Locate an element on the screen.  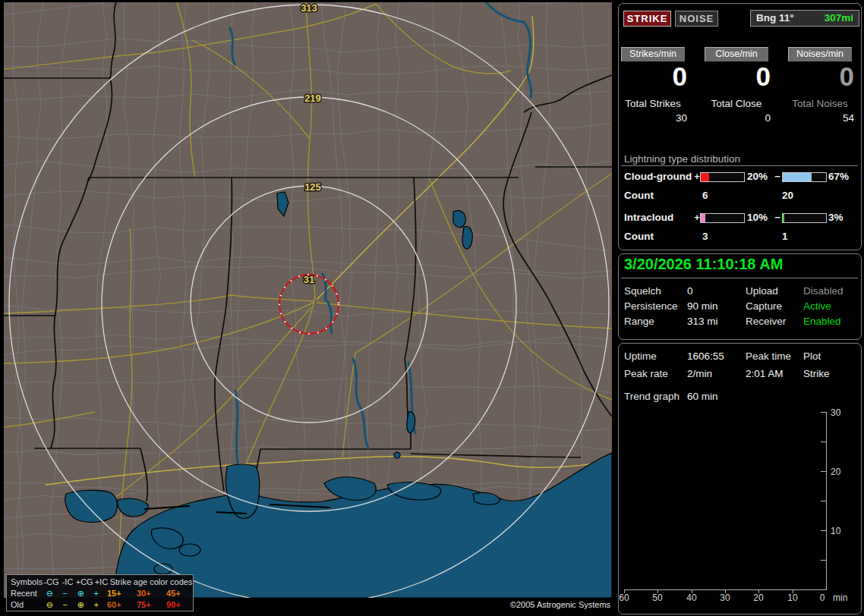
uptime-label: Uptime is located at coordinates (641, 357).